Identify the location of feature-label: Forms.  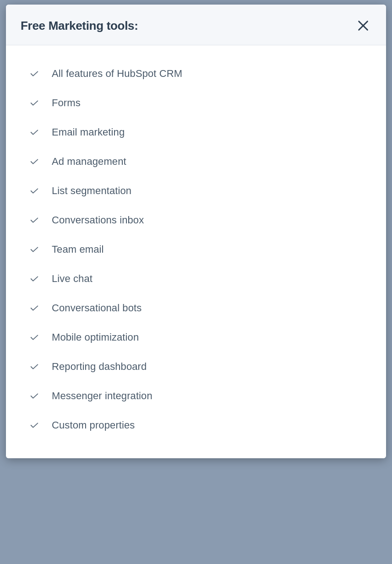
(66, 103).